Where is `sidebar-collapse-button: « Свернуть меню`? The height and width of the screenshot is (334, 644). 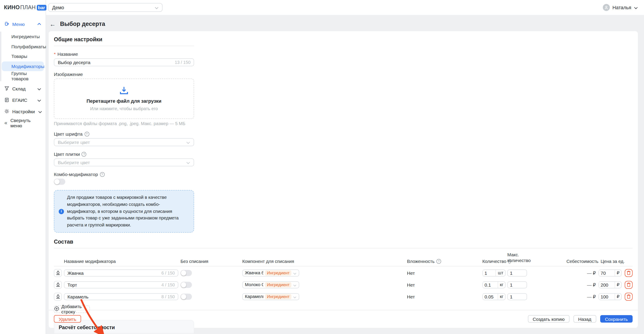 sidebar-collapse-button: « Свернуть меню is located at coordinates (23, 123).